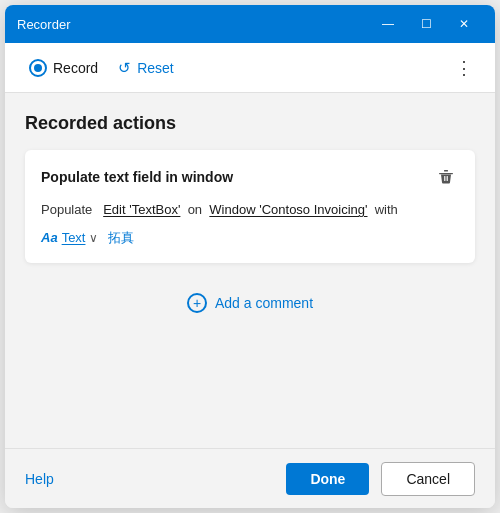  What do you see at coordinates (264, 303) in the screenshot?
I see `add-comment-label: Add a comment` at bounding box center [264, 303].